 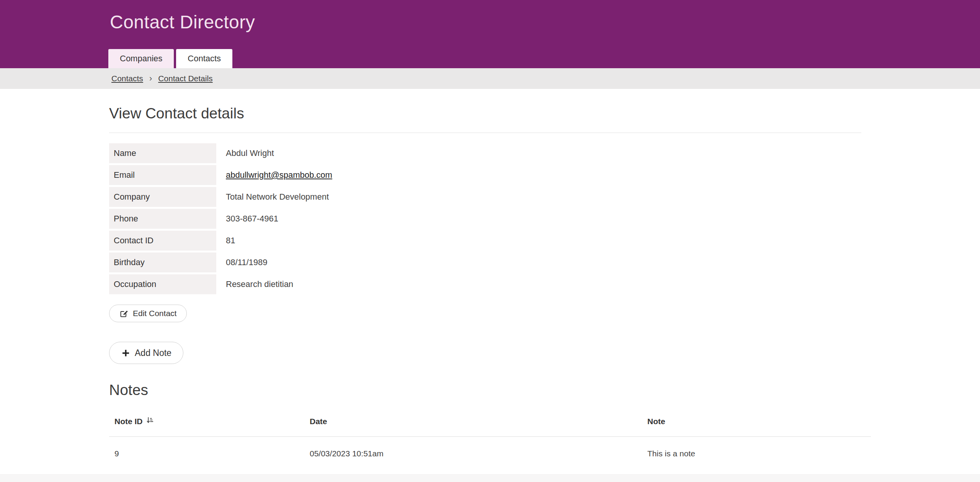 I want to click on tab-companies: Companies, so click(x=141, y=59).